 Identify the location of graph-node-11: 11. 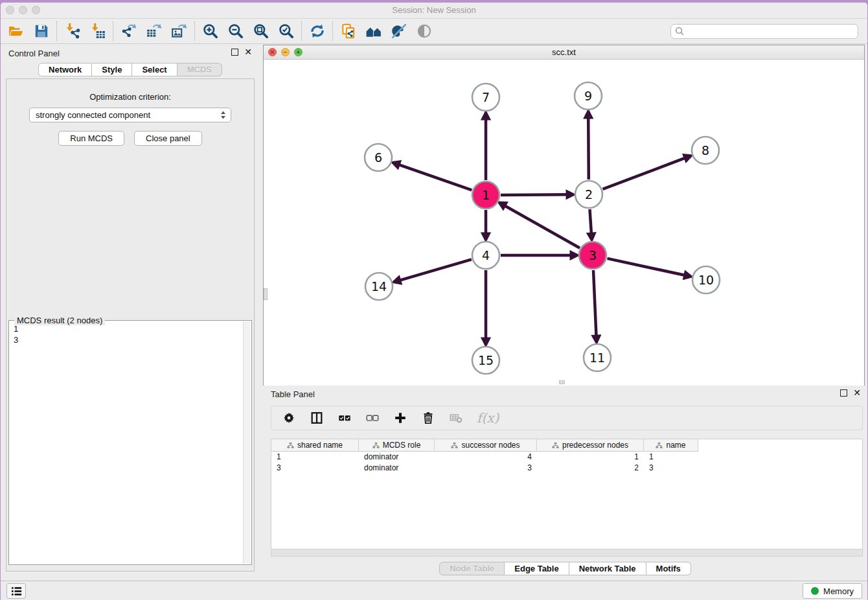
(597, 358).